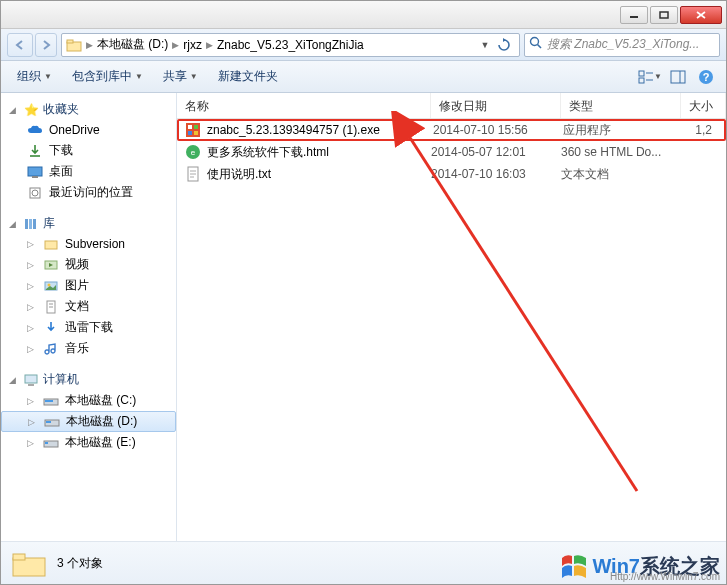  Describe the element at coordinates (88, 130) in the screenshot. I see `tree-item-onedrive: OneDrive` at that location.